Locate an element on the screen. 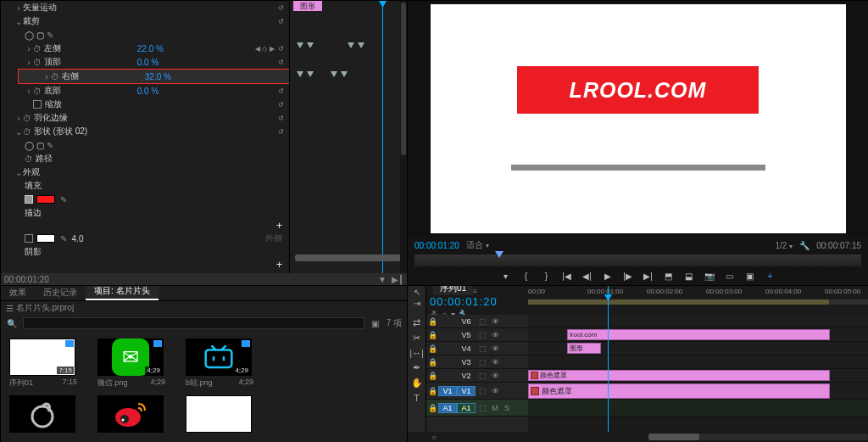 The width and height of the screenshot is (868, 442). track-header-v2: 🔒V2⬚👁 is located at coordinates (477, 376).